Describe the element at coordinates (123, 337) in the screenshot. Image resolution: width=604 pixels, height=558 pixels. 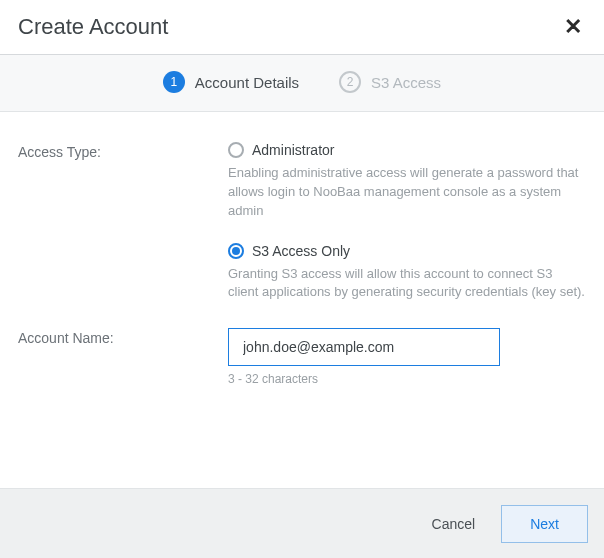
I see `account-name-label: Account Name:` at that location.